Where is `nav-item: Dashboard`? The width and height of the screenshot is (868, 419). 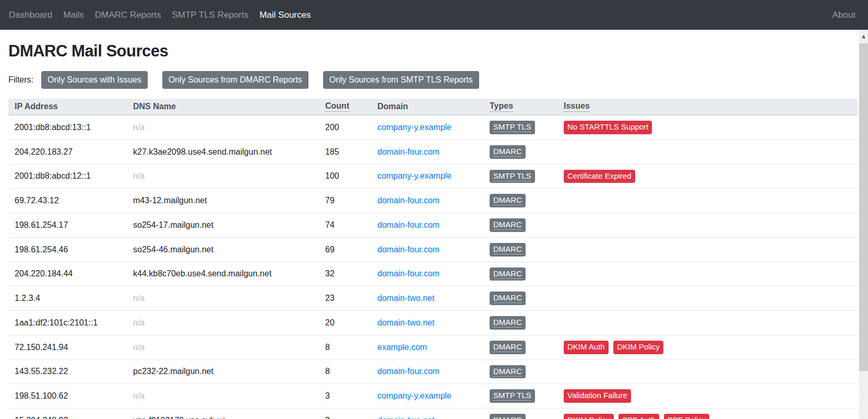 nav-item: Dashboard is located at coordinates (36, 15).